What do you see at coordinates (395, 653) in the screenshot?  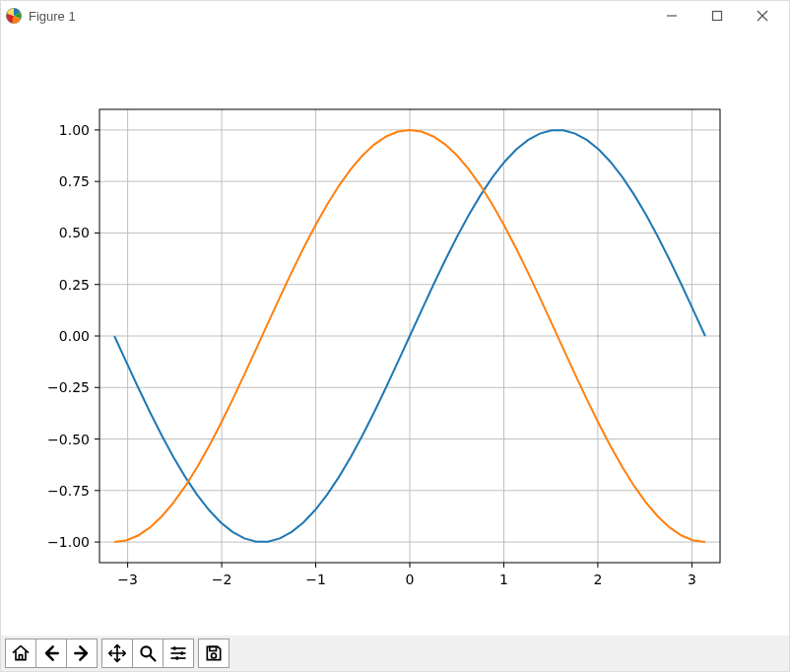 I see `nav-toolbar` at bounding box center [395, 653].